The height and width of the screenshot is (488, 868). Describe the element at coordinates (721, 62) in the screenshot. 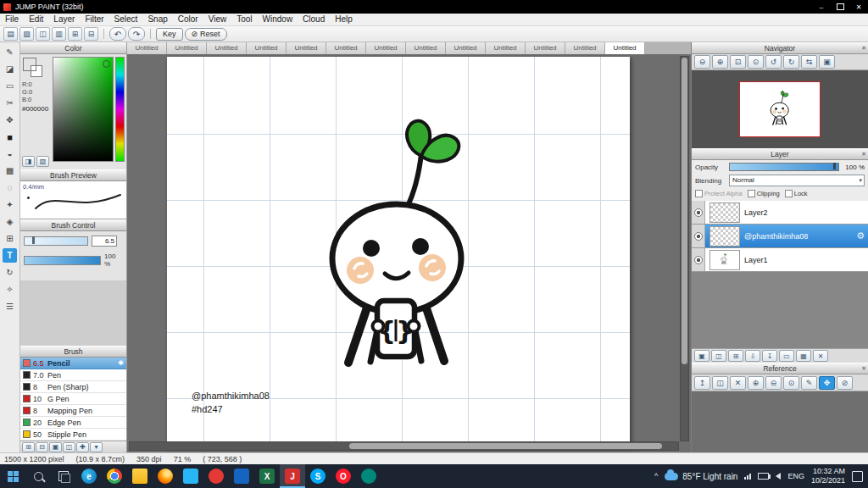

I see `zoom-in-icon: ⊕` at that location.